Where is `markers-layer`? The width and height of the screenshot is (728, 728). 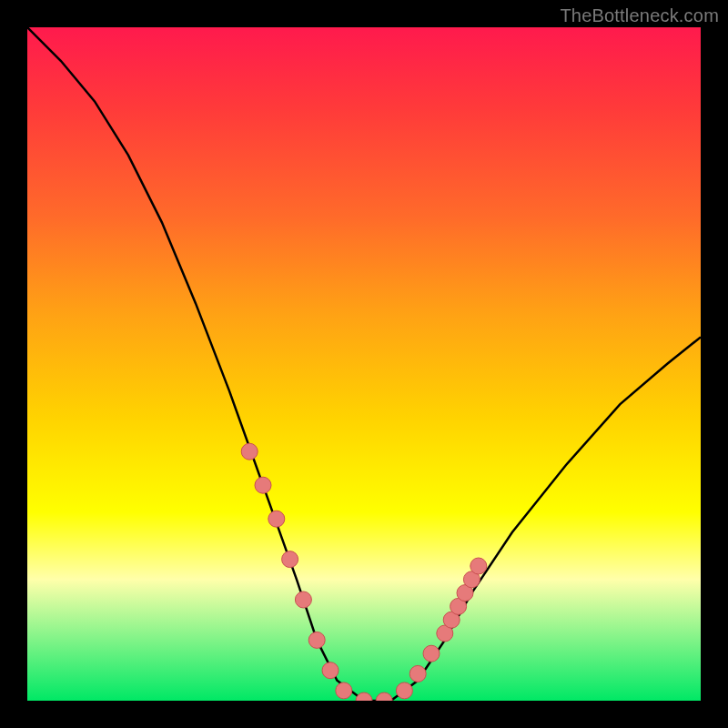 markers-layer is located at coordinates (364, 571).